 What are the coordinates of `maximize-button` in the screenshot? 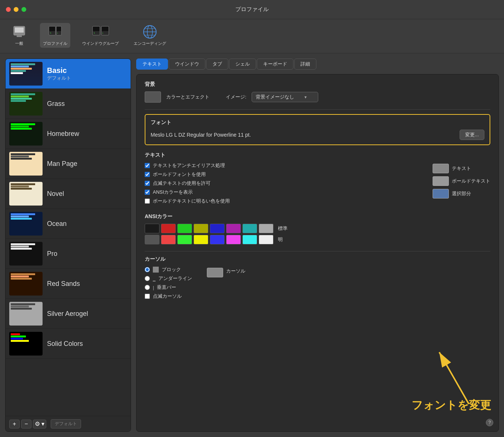 It's located at (24, 10).